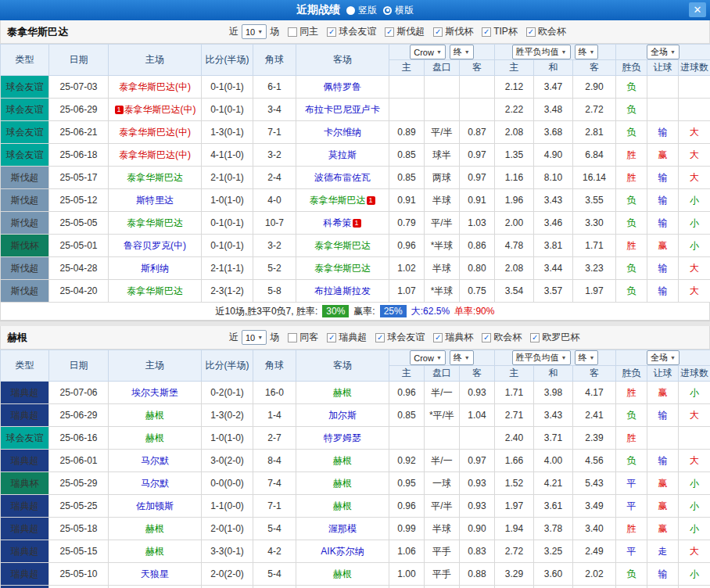 The width and height of the screenshot is (710, 588). What do you see at coordinates (361, 11) in the screenshot?
I see `vertical-layout-radio: 竖版` at bounding box center [361, 11].